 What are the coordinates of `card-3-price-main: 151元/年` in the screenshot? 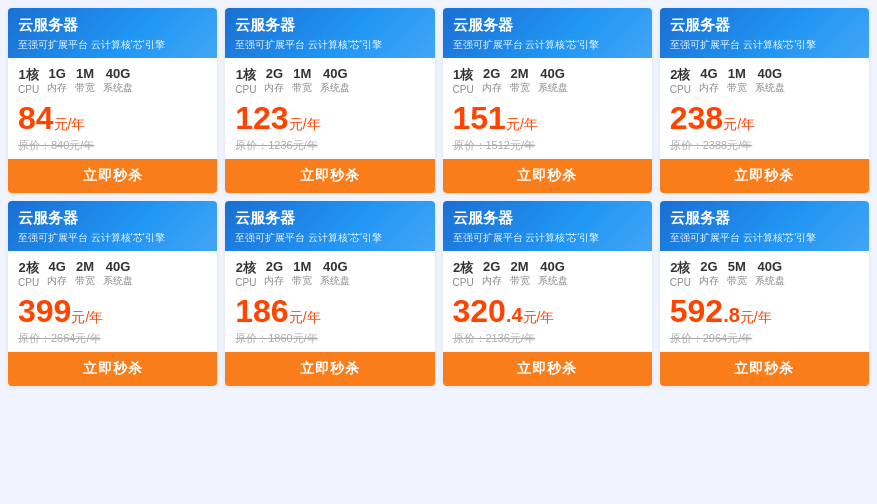 It's located at (496, 118).